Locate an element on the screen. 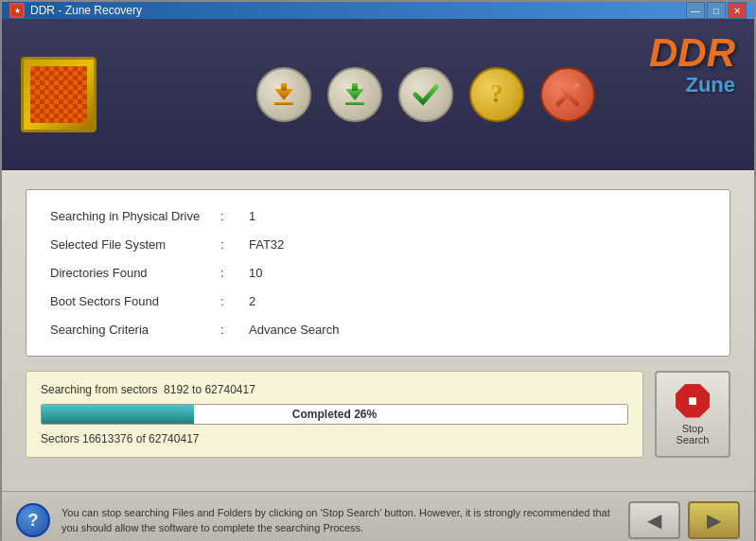 Image resolution: width=756 pixels, height=541 pixels. info-colon-2: : is located at coordinates (235, 244).